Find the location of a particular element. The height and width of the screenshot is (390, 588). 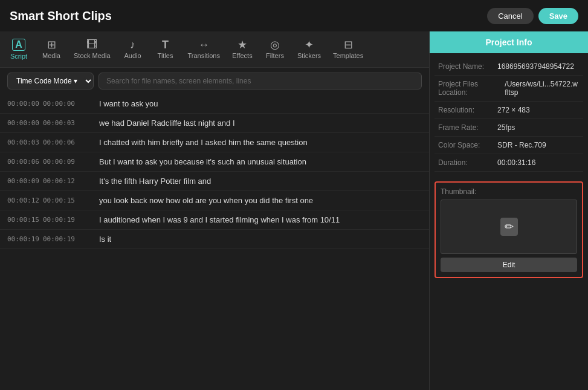

time-code-mode-select: Time Code Mode ▾ is located at coordinates (51, 81).